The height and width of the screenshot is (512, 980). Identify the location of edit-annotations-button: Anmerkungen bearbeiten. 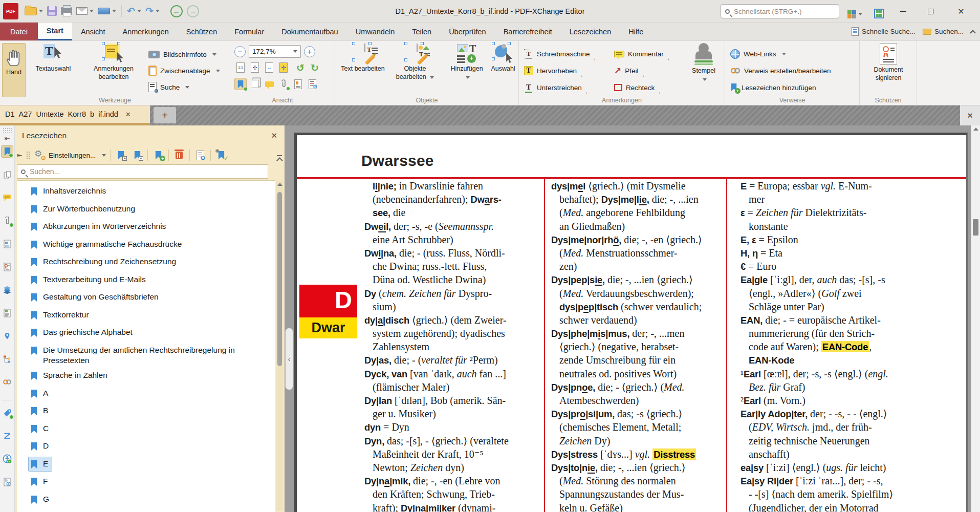
(114, 62).